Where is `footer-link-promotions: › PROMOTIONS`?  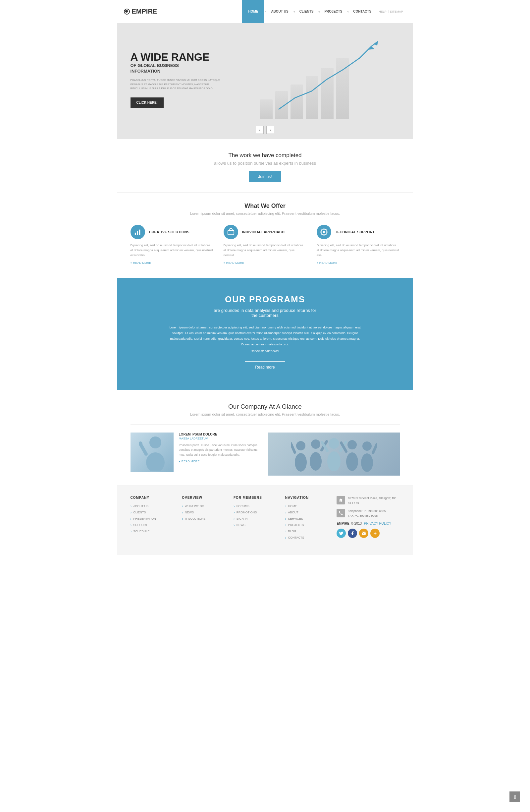
footer-link-promotions: › PROMOTIONS is located at coordinates (256, 512).